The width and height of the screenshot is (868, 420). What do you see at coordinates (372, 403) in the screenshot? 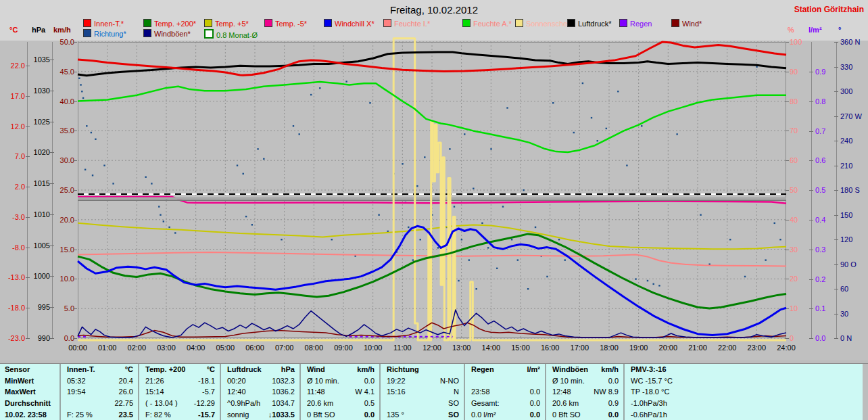
I see `table-cell-value: 0.5` at bounding box center [372, 403].